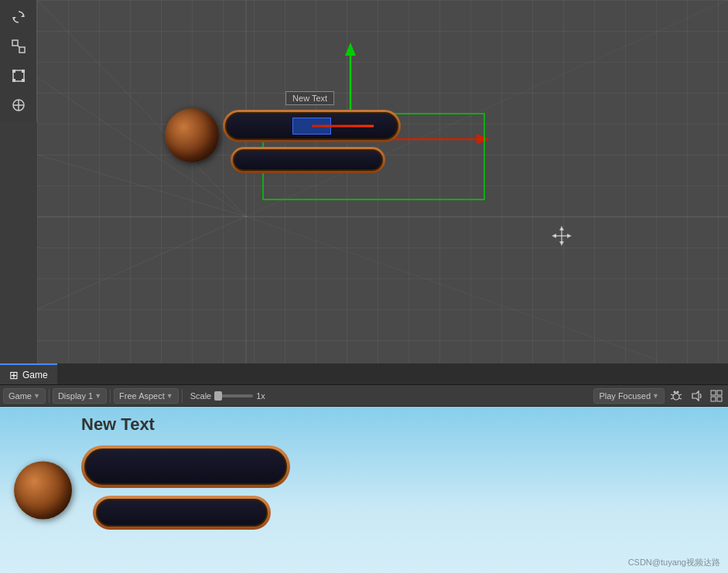 The height and width of the screenshot is (573, 728). Describe the element at coordinates (312, 126) in the screenshot. I see `slot-bar-1-inner` at that location.